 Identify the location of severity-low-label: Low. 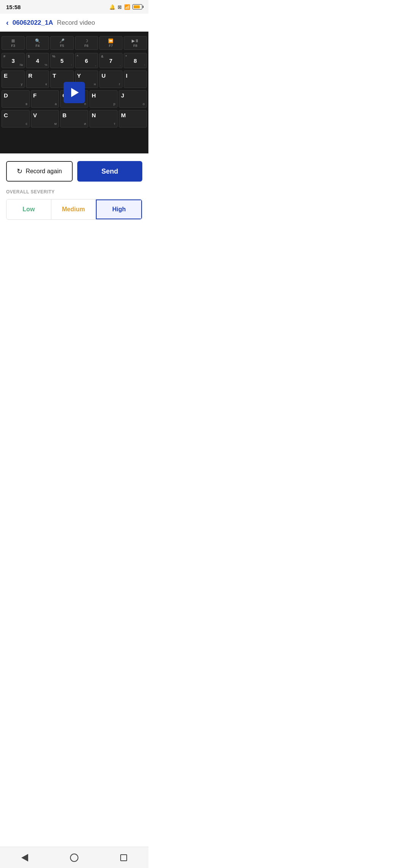
(29, 209).